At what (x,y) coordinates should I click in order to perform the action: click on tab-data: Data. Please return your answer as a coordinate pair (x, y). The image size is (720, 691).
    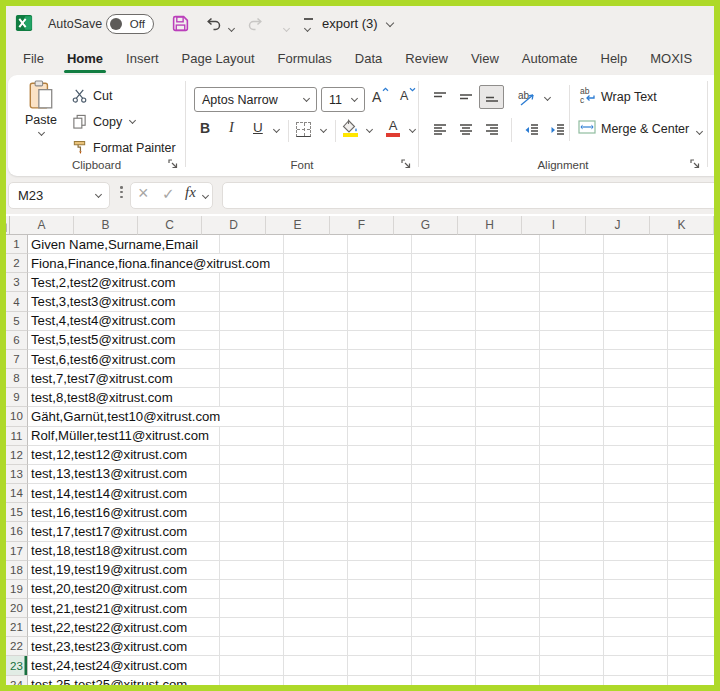
    Looking at the image, I should click on (368, 58).